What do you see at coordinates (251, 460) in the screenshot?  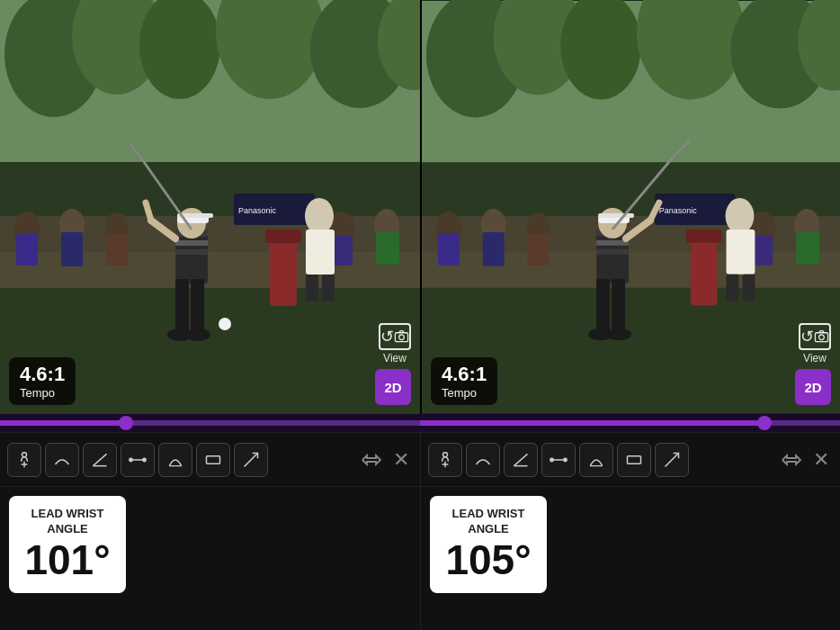 I see `left-diagonal-tool` at bounding box center [251, 460].